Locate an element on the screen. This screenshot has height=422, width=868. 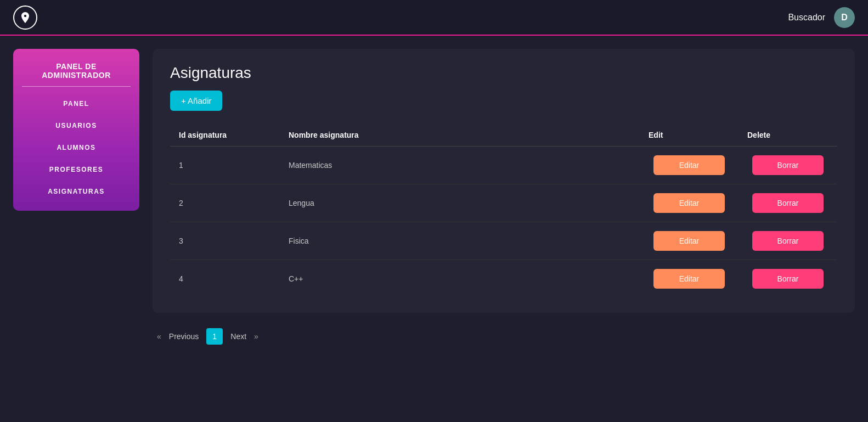
page-title: Asignaturas is located at coordinates (504, 73).